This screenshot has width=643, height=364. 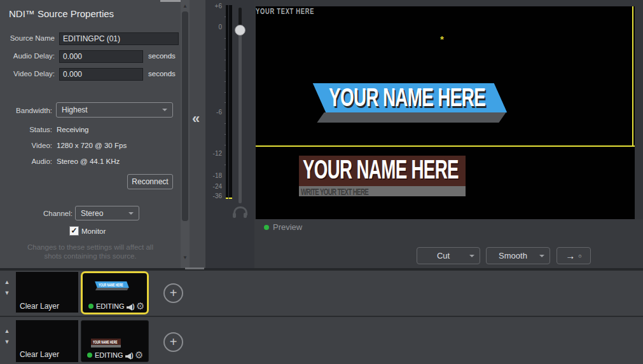 What do you see at coordinates (227, 102) in the screenshot?
I see `meter-bar-left` at bounding box center [227, 102].